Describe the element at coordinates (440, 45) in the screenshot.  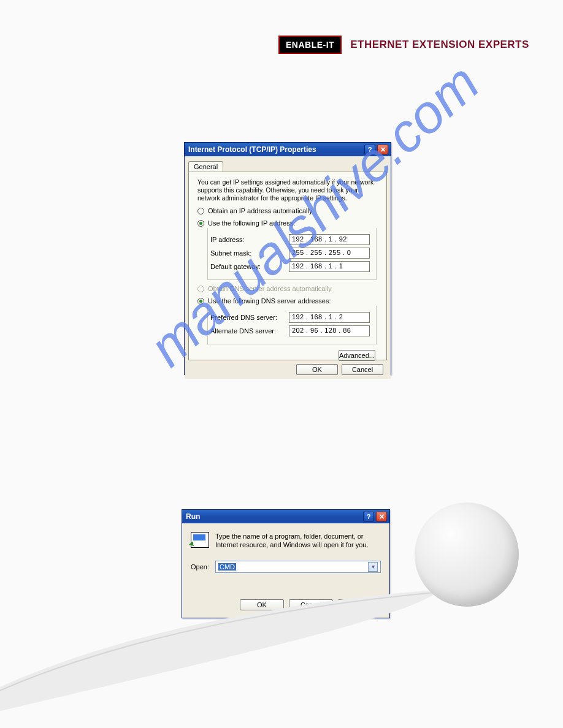
I see `tagline: ETHERNET EXTENSION EXPERTS` at that location.